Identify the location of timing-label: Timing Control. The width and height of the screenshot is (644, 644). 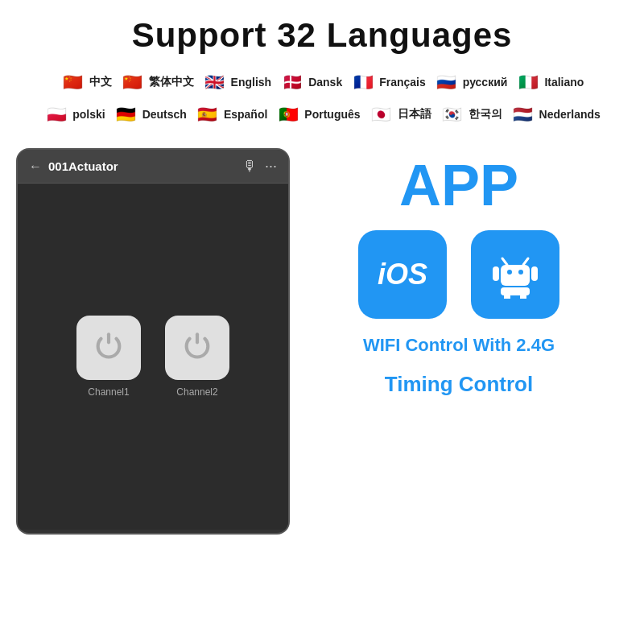
(459, 385).